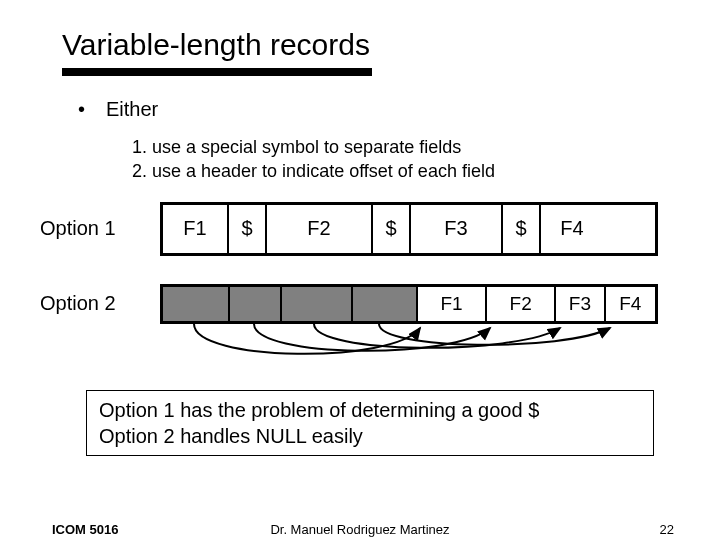 Image resolution: width=720 pixels, height=540 pixels. I want to click on bullet-text: Either, so click(132, 110).